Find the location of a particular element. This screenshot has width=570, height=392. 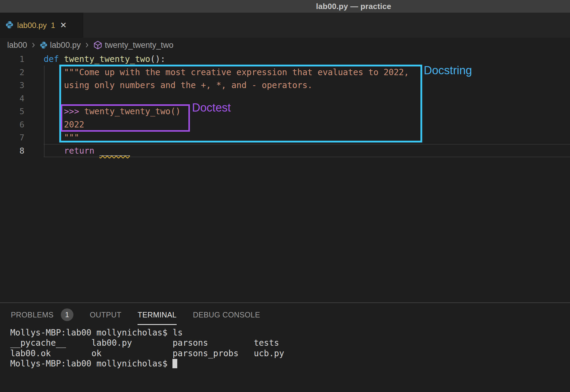

window-title: lab00.py — practice is located at coordinates (354, 6).